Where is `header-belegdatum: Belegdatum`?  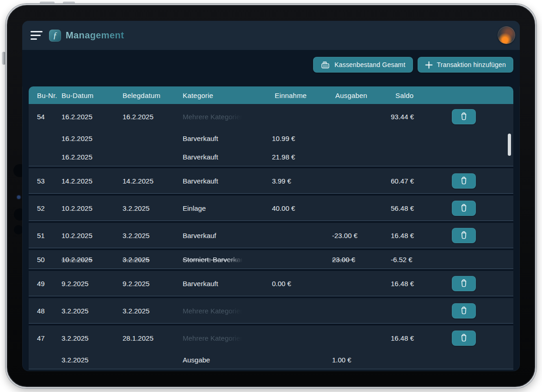
header-belegdatum: Belegdatum is located at coordinates (153, 95).